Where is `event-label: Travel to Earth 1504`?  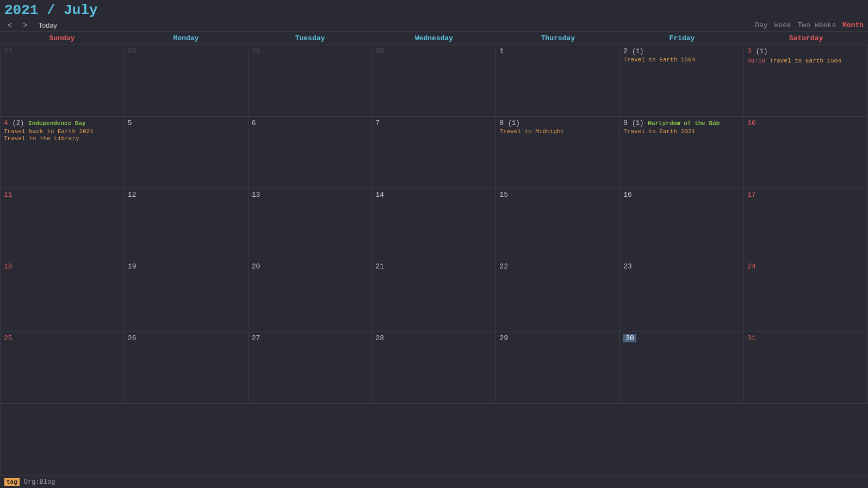 event-label: Travel to Earth 1504 is located at coordinates (805, 61).